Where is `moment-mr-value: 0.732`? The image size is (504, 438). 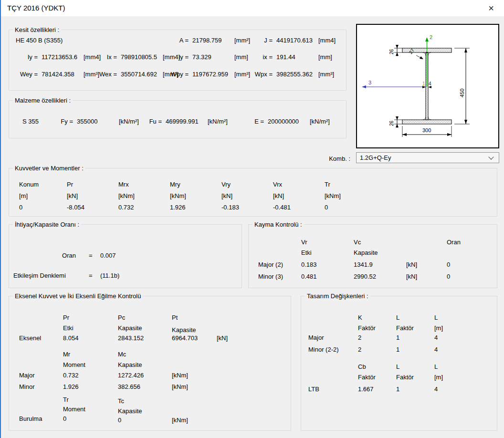
moment-mr-value: 0.732 is located at coordinates (71, 375).